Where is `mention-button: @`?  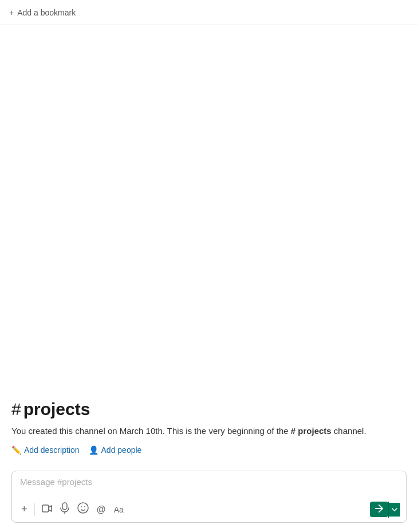
mention-button: @ is located at coordinates (101, 510).